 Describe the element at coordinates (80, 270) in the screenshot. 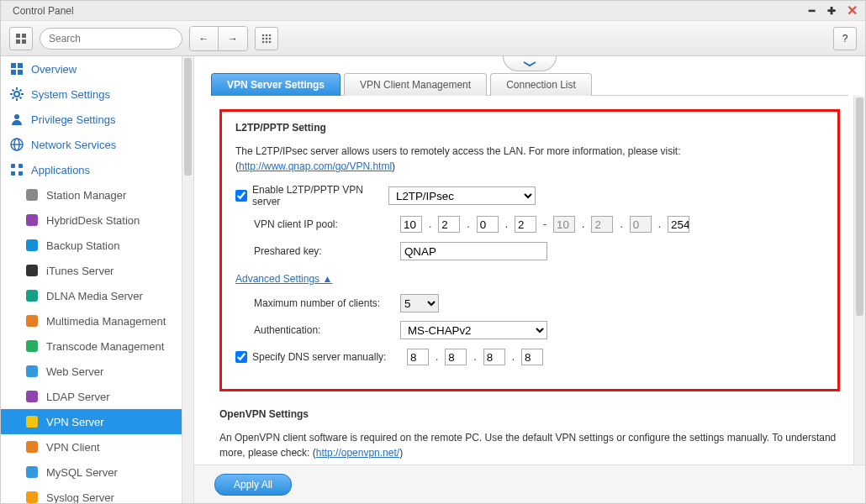

I see `sidebar-item-label: iTunes Server` at that location.